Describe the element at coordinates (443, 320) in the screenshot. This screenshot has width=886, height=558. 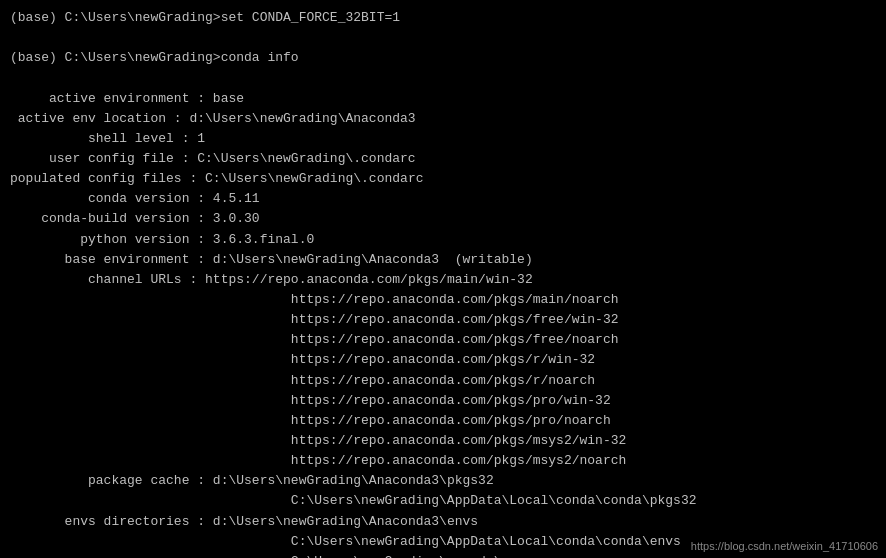
I see `channel-url-3: https://repo.anaconda.com/pkgs/free/win-…` at that location.